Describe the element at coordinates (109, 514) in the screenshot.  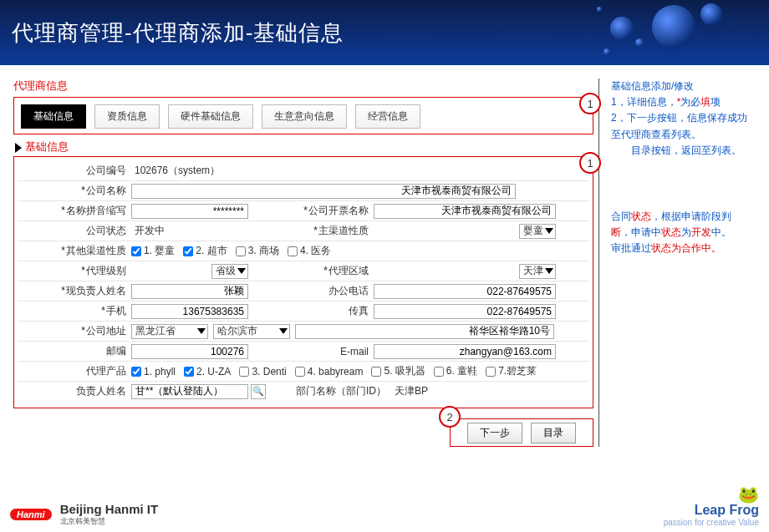
I see `company-name: Beijing Hanmi IT北京韩美智慧` at that location.